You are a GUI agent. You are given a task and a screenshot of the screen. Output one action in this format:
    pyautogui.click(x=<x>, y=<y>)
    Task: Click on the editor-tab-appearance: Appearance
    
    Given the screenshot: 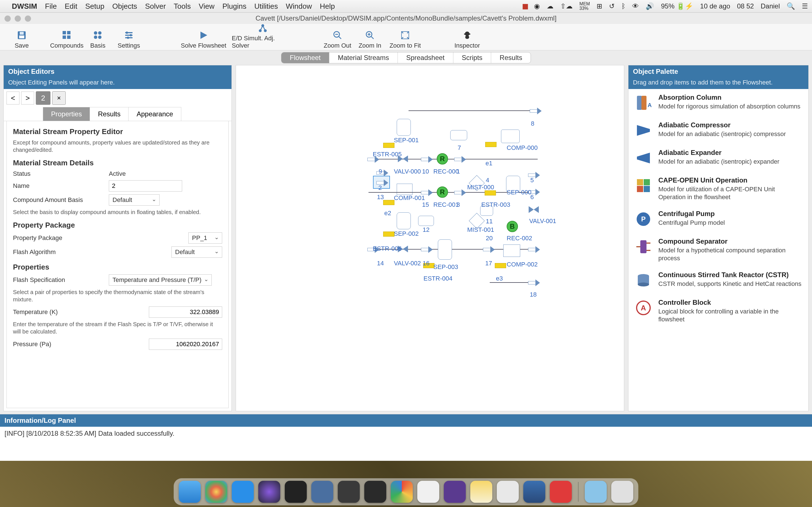 What is the action you would take?
    pyautogui.click(x=154, y=114)
    